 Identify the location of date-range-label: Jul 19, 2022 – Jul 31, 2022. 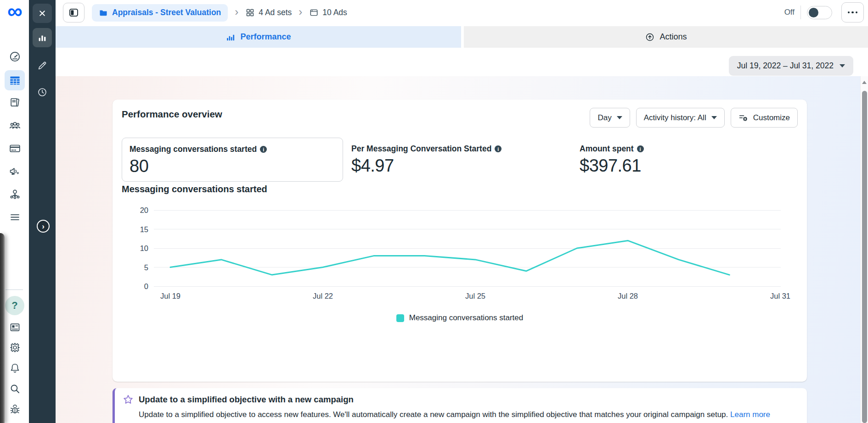
(785, 66).